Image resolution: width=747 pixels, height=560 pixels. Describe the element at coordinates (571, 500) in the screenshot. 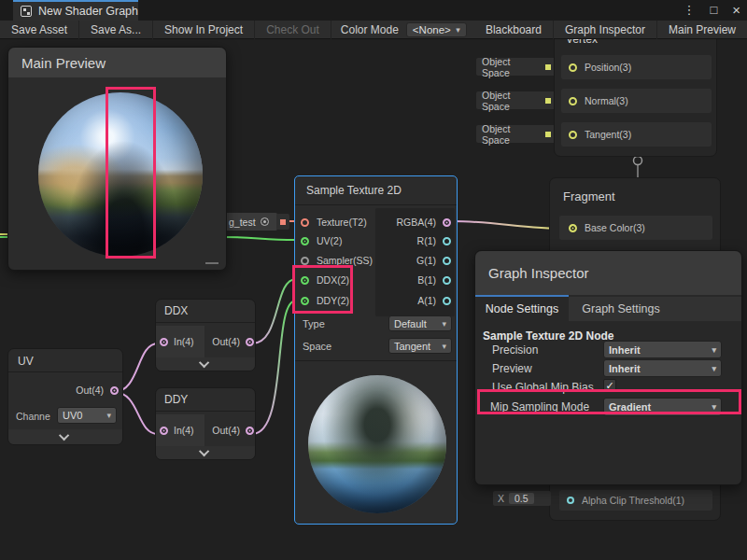

I see `port-alpha-clip-icon` at that location.